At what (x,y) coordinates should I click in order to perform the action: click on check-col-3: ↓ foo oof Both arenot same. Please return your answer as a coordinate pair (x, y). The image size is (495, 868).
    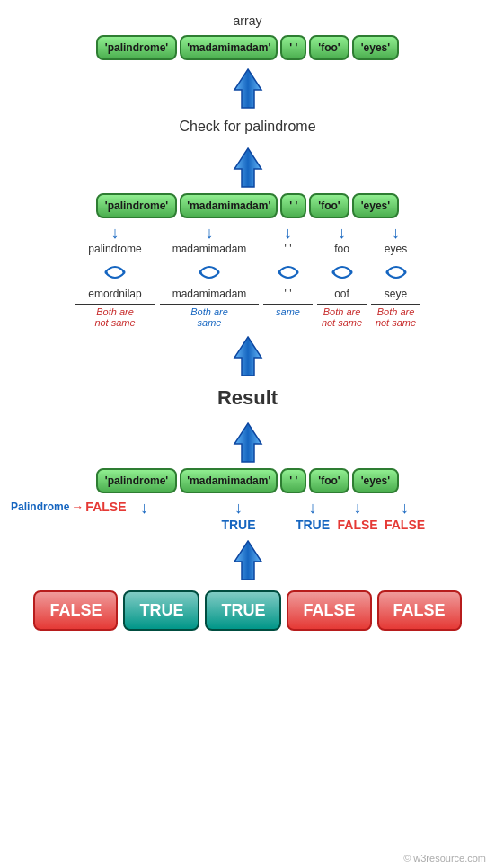
    Looking at the image, I should click on (341, 275).